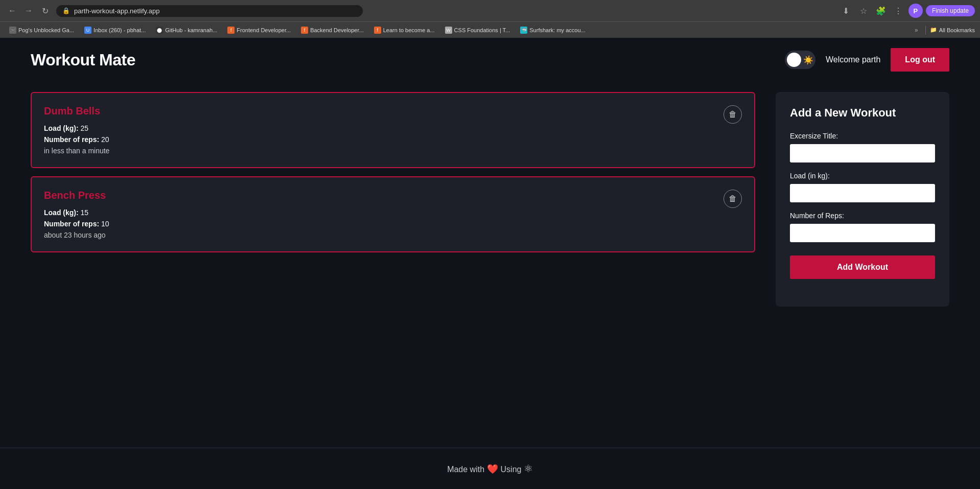 This screenshot has width=980, height=489. Describe the element at coordinates (862, 227) in the screenshot. I see `reps-group: Number of Reps:` at that location.